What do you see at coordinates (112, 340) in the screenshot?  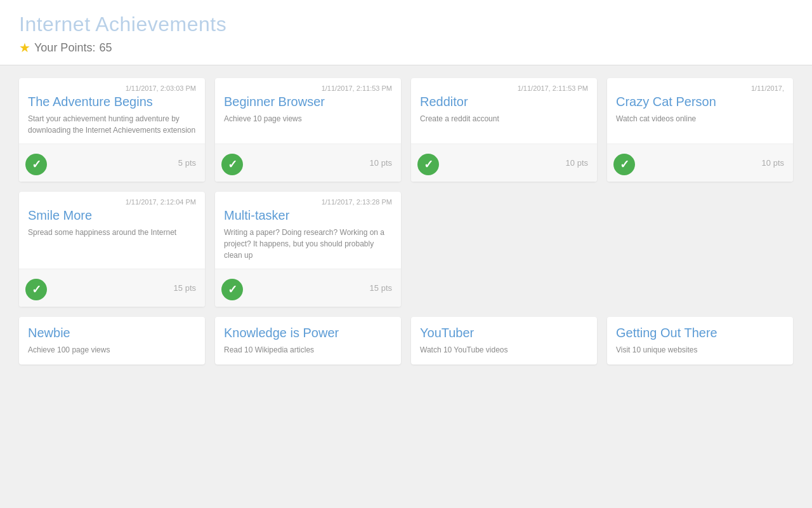 I see `card-newbie: Newbie Achieve 100 page views` at bounding box center [112, 340].